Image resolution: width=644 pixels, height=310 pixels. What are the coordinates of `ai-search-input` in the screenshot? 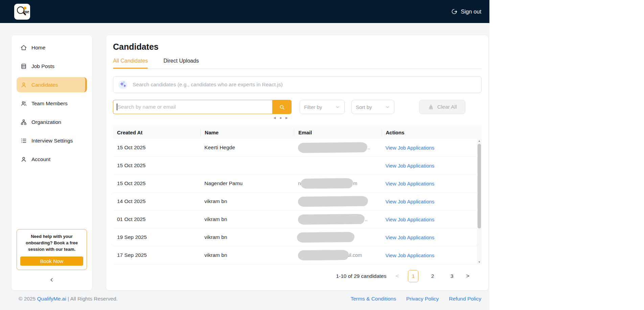 It's located at (304, 85).